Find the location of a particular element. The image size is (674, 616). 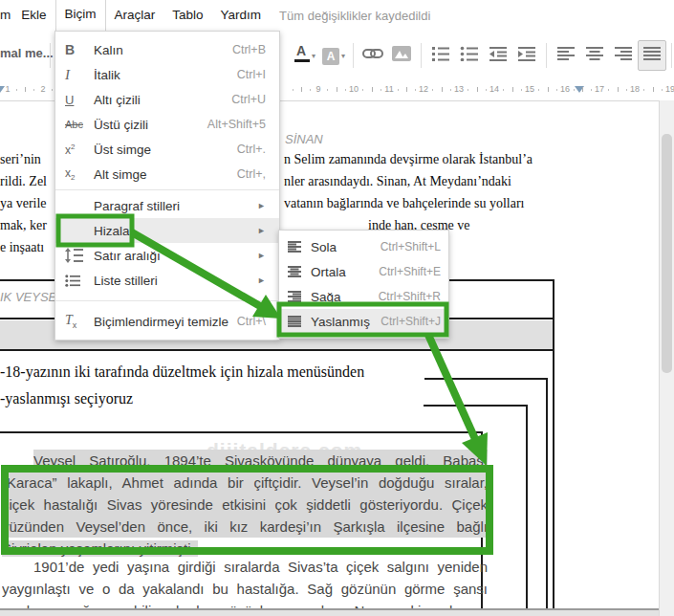

doc-text-fragment-right: nler arasındaydı. Sinan, At Meydanı’ndak… is located at coordinates (398, 182).